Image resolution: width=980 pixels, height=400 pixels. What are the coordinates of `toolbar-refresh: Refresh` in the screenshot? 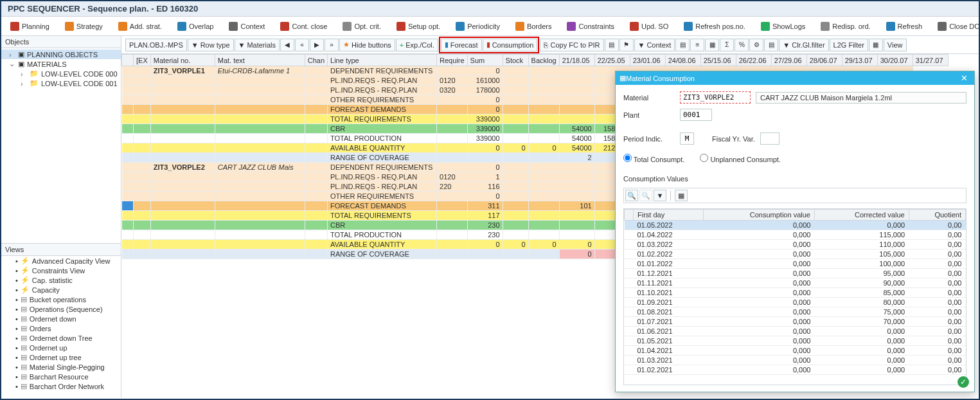 It's located at (905, 26).